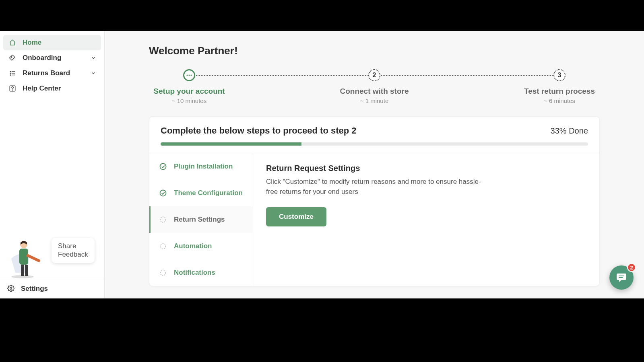 The width and height of the screenshot is (644, 362). Describe the element at coordinates (203, 167) in the screenshot. I see `substep-label: Plugin Installation` at that location.